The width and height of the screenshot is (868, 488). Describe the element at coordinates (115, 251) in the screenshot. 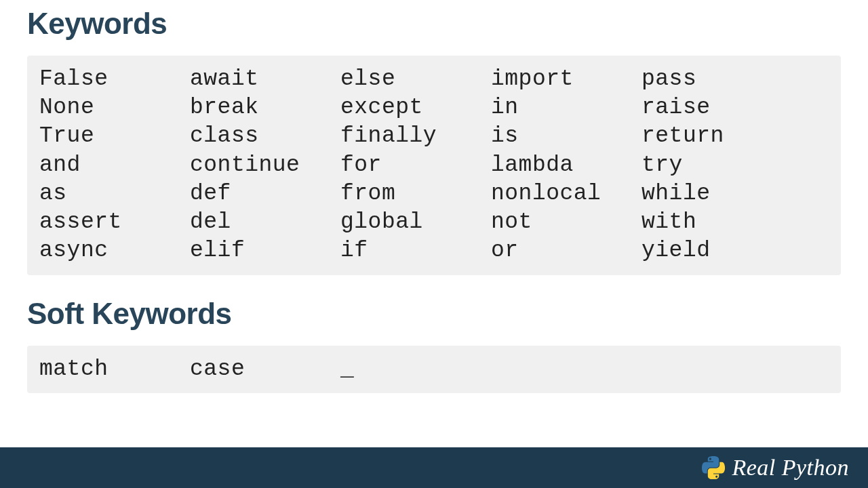

I see `keyword: async` at that location.